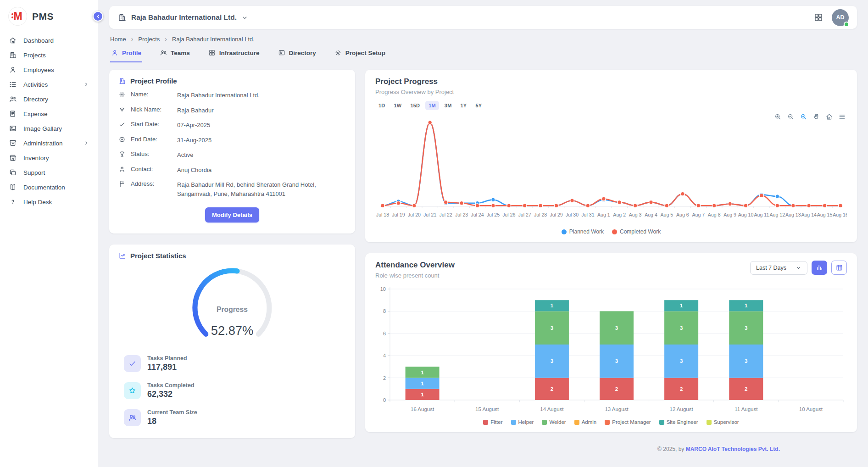  What do you see at coordinates (98, 17) in the screenshot?
I see `sidebar-collapse-button` at bounding box center [98, 17].